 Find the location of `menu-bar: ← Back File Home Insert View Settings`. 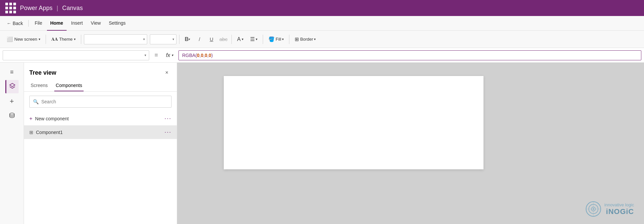

menu-bar: ← Back File Home Insert View Settings is located at coordinates (322, 23).